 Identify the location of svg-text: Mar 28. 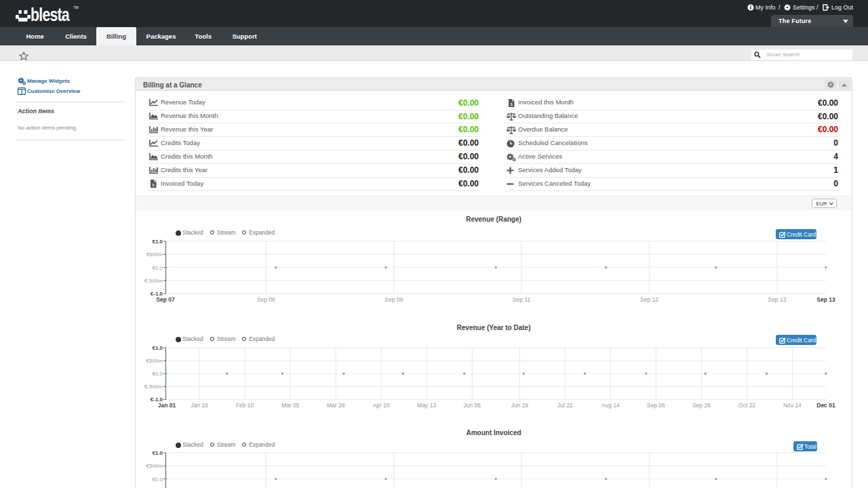
(336, 405).